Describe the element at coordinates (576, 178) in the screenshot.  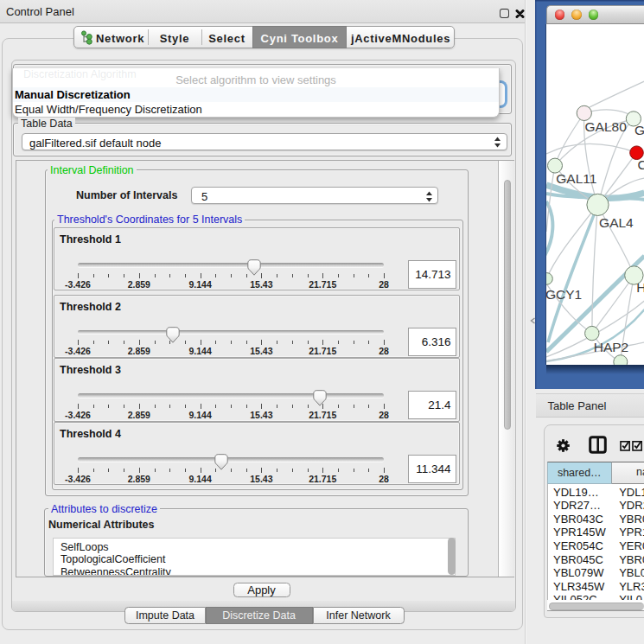
I see `svg-text: GAL11` at that location.